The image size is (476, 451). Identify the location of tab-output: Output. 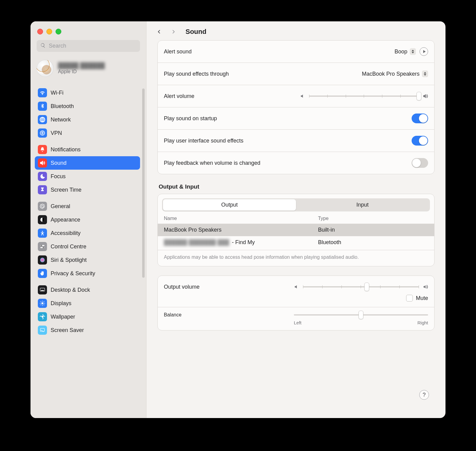
(229, 205).